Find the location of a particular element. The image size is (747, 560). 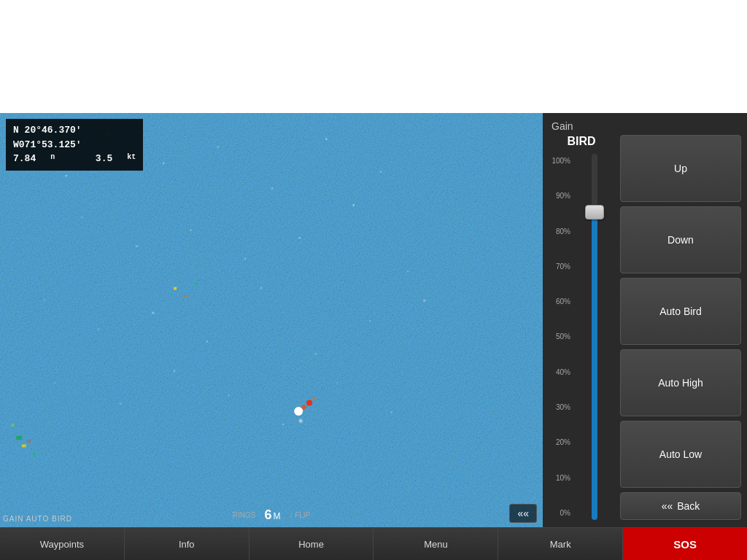

menu-button: Menu is located at coordinates (436, 544).